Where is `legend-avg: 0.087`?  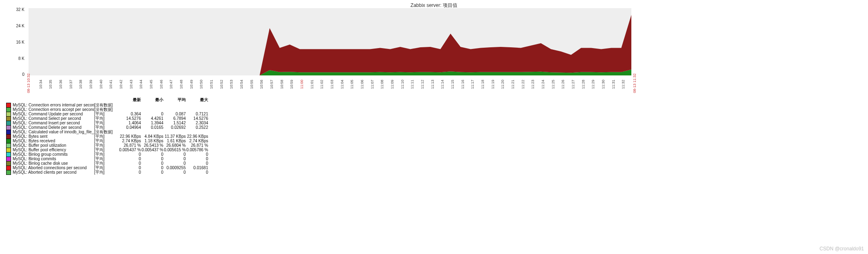
legend-avg: 0.087 is located at coordinates (174, 114).